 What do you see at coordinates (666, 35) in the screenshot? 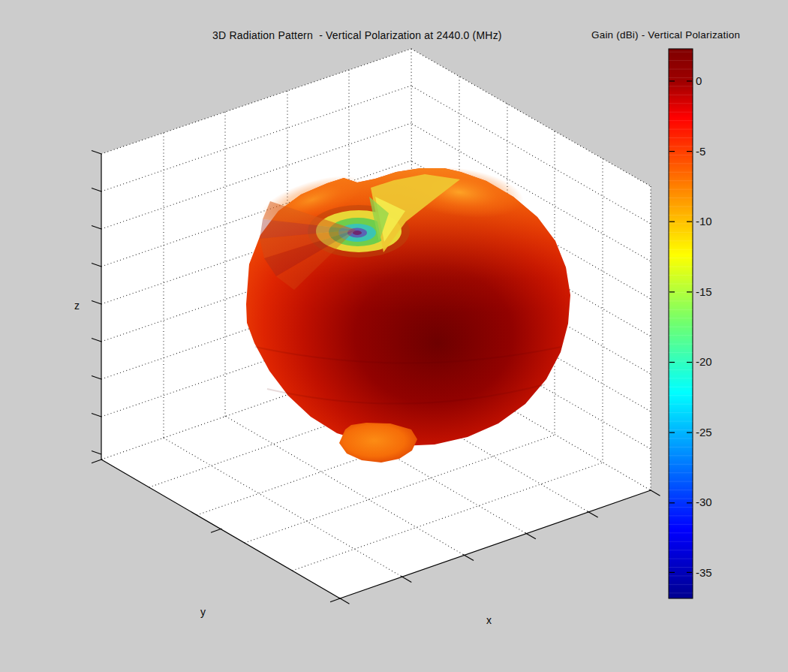
I see `colorbar-title: Gain (dBi) - Vertical Polarization` at bounding box center [666, 35].